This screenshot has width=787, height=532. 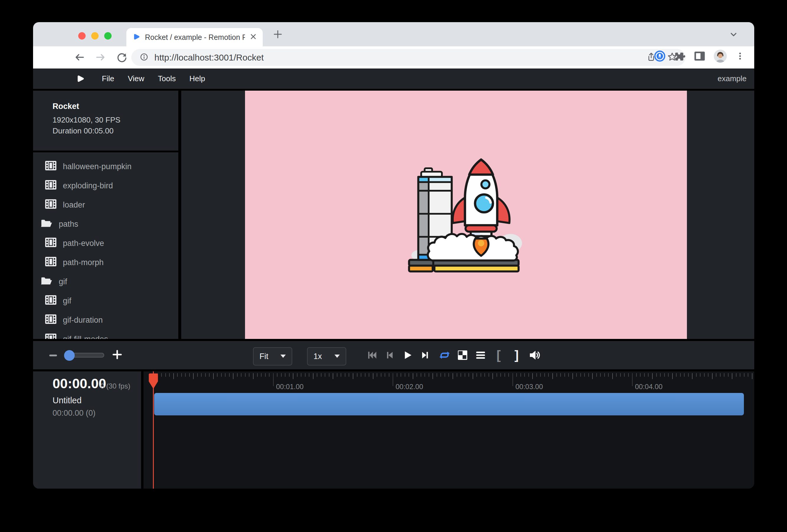 What do you see at coordinates (517, 355) in the screenshot?
I see `out-point-bracket-icon: ]` at bounding box center [517, 355].